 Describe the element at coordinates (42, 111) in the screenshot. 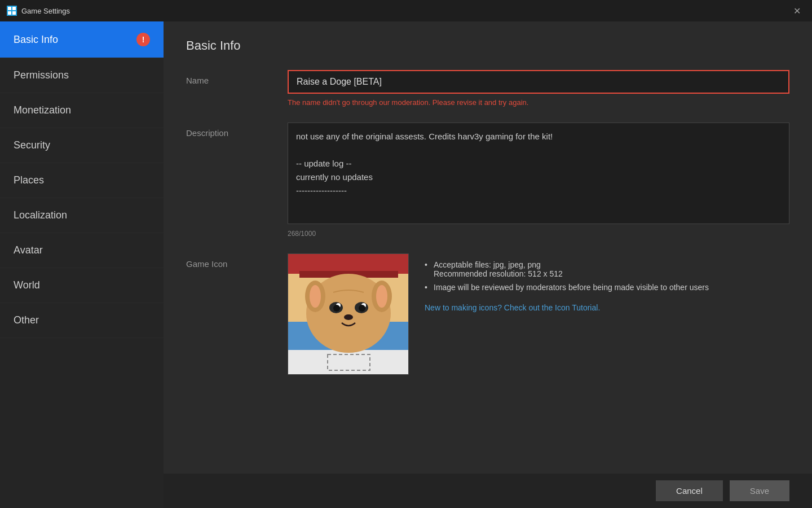

I see `sidebar-item-label: Monetization` at that location.